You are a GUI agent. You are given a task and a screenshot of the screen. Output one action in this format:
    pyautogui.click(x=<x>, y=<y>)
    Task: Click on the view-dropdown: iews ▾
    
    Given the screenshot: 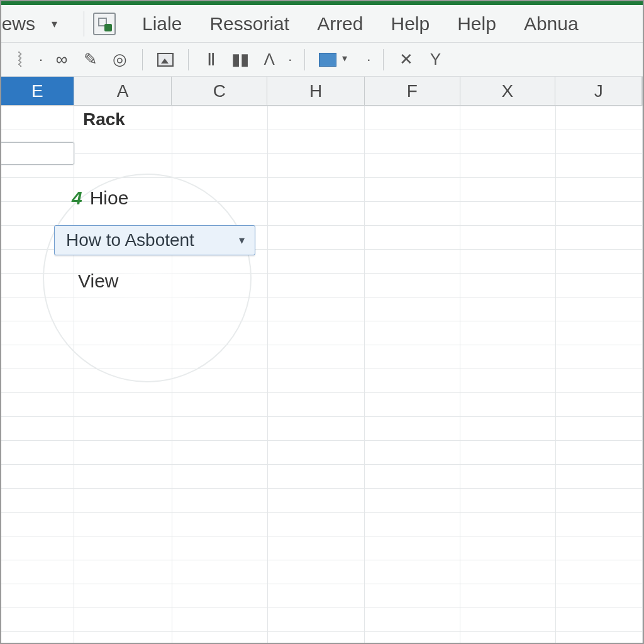 What is the action you would take?
    pyautogui.click(x=31, y=24)
    